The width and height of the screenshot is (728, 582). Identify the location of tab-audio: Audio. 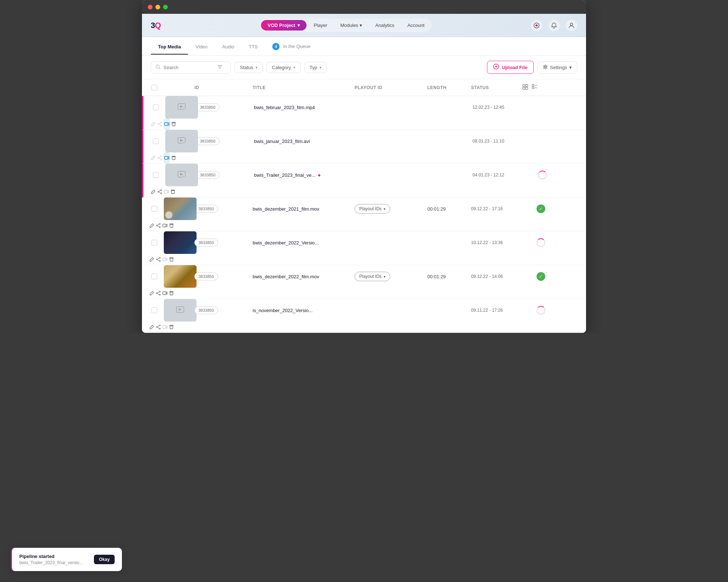
(228, 47).